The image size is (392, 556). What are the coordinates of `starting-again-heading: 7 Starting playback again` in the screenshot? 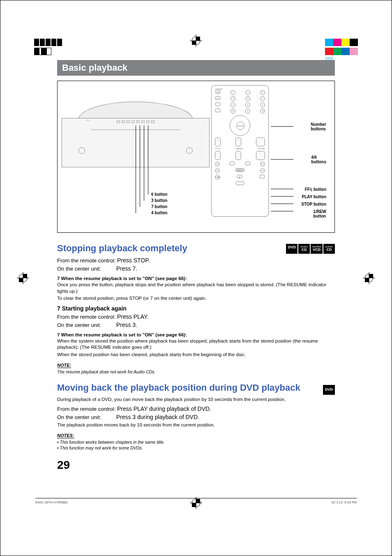 It's located at (196, 308).